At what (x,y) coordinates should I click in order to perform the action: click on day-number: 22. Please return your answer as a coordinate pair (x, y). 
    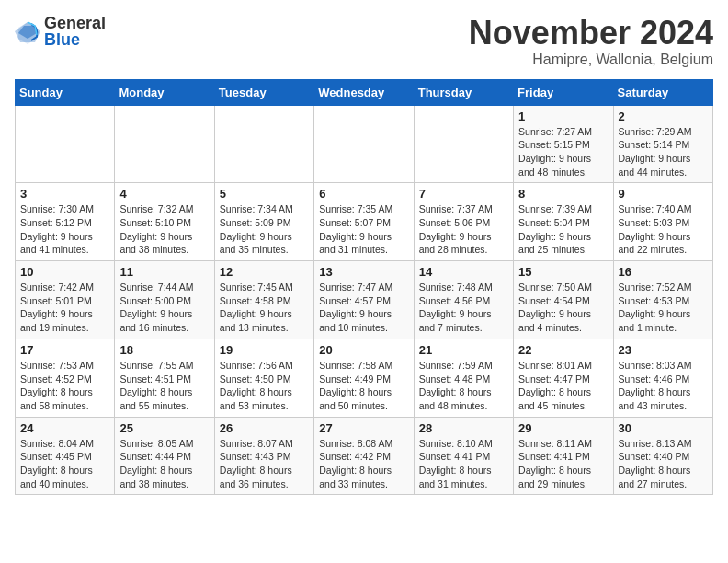
    Looking at the image, I should click on (563, 350).